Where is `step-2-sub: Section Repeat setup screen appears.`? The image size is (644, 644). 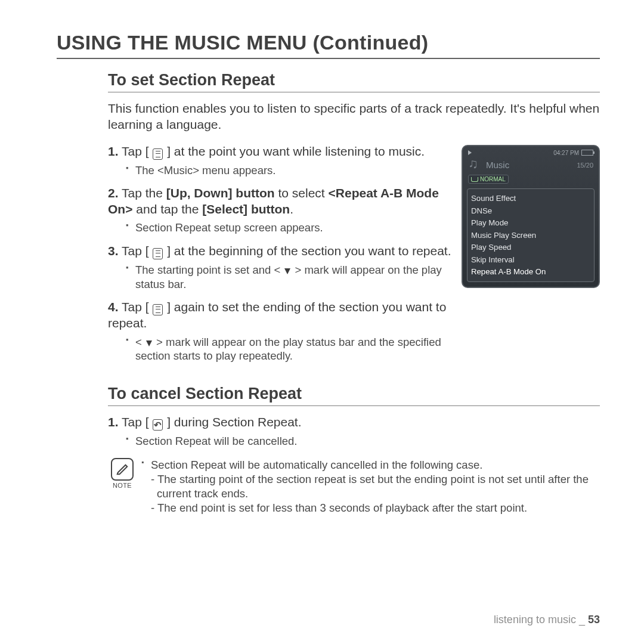 step-2-sub: Section Repeat setup screen appears. is located at coordinates (289, 228).